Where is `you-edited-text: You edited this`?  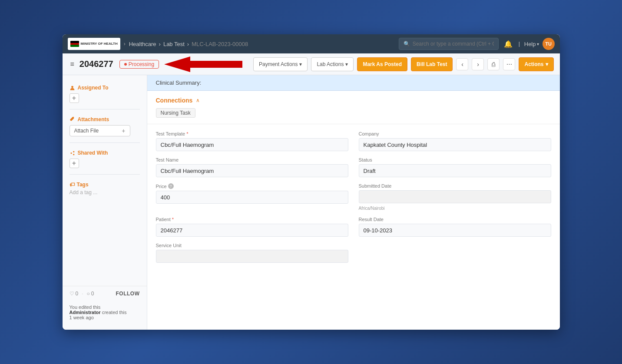 you-edited-text: You edited this is located at coordinates (105, 307).